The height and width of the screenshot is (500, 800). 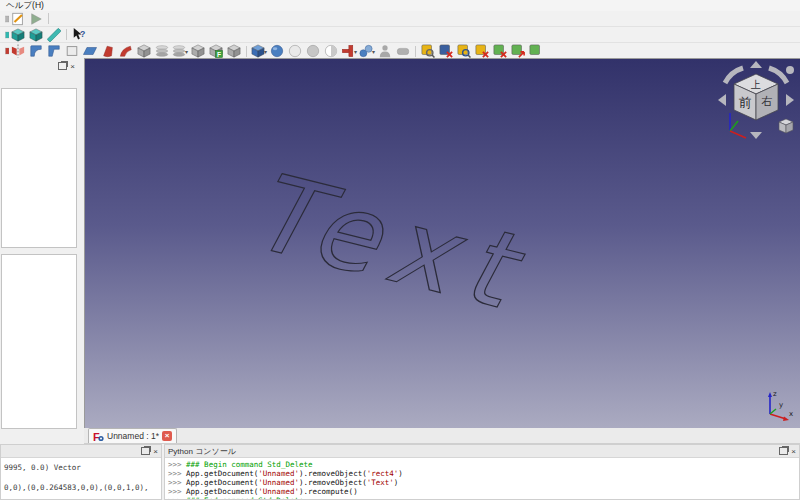 What do you see at coordinates (18, 51) in the screenshot?
I see `part-mirror-button` at bounding box center [18, 51].